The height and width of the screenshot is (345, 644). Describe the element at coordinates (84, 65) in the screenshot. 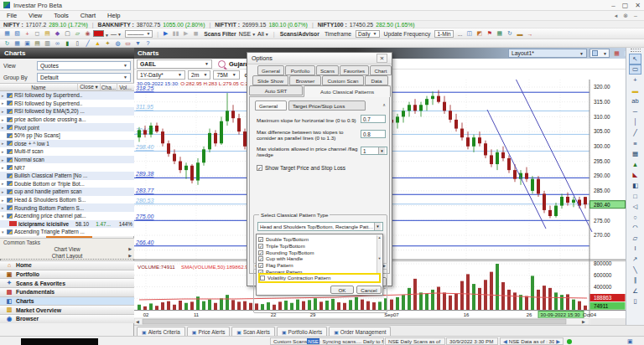

I see `view-combobox: Quotes▼` at that location.